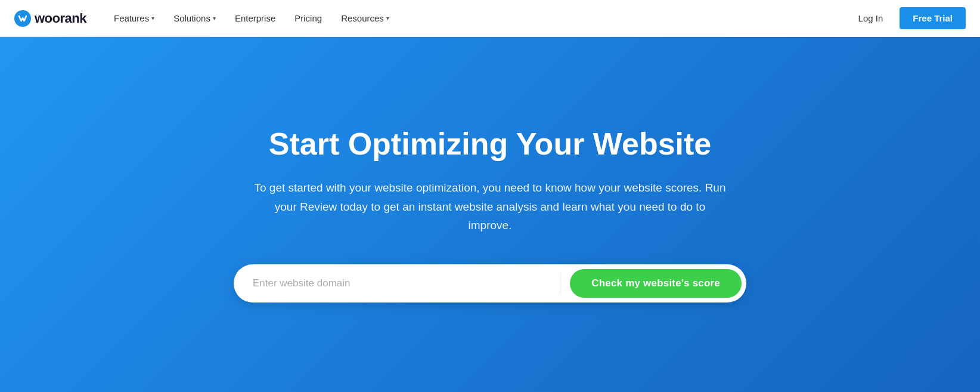  Describe the element at coordinates (194, 18) in the screenshot. I see `nav-solutions: Solutions ▾` at that location.